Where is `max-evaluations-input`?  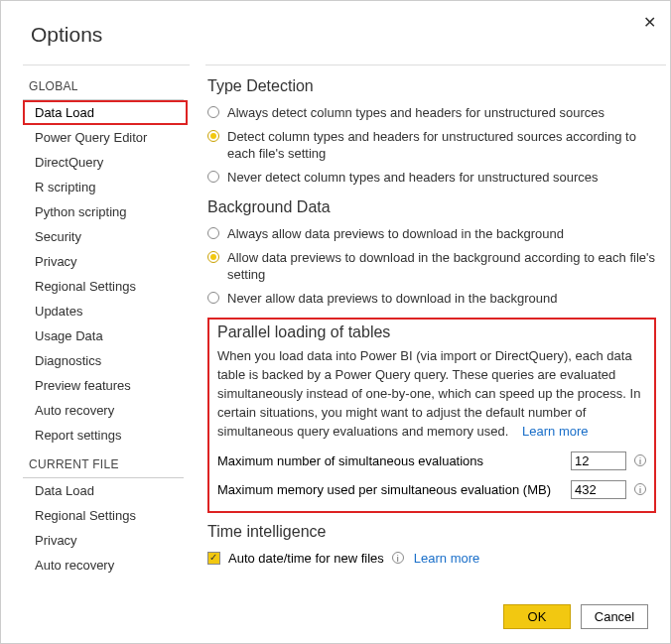
max-evaluations-input is located at coordinates (599, 460).